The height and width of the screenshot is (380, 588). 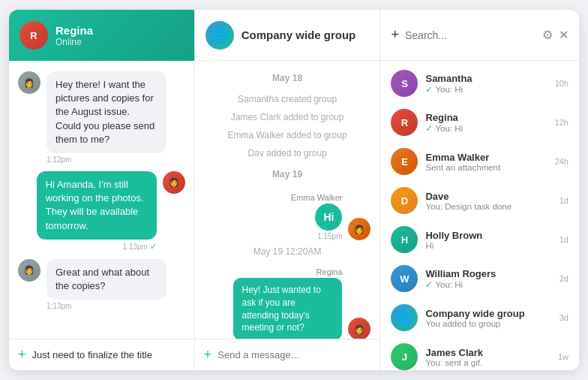 I want to click on close-icon: ✕, so click(x=564, y=35).